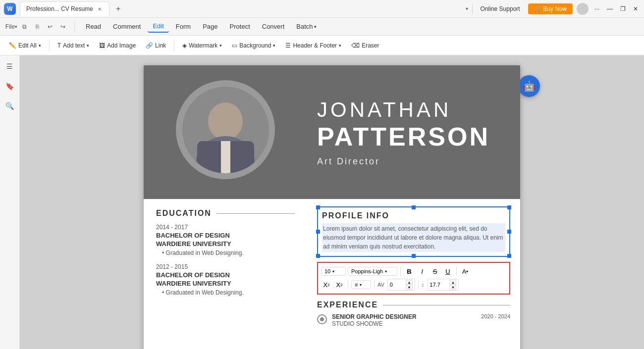  What do you see at coordinates (409, 271) in the screenshot?
I see `bold-button: B` at bounding box center [409, 271].